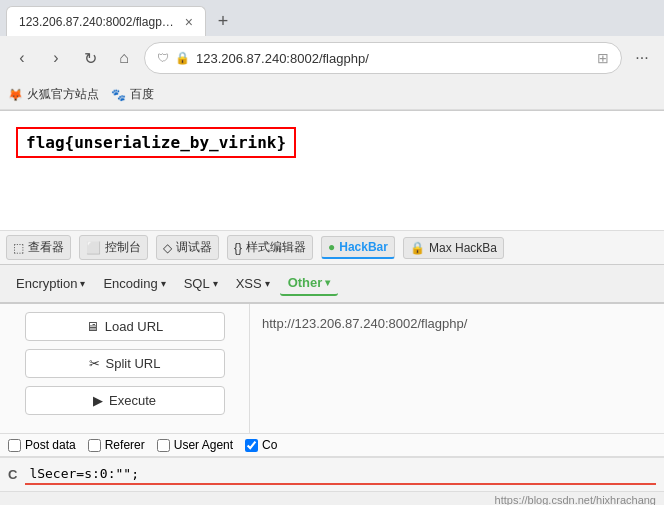  I want to click on tab-close-button: ×, so click(189, 22).